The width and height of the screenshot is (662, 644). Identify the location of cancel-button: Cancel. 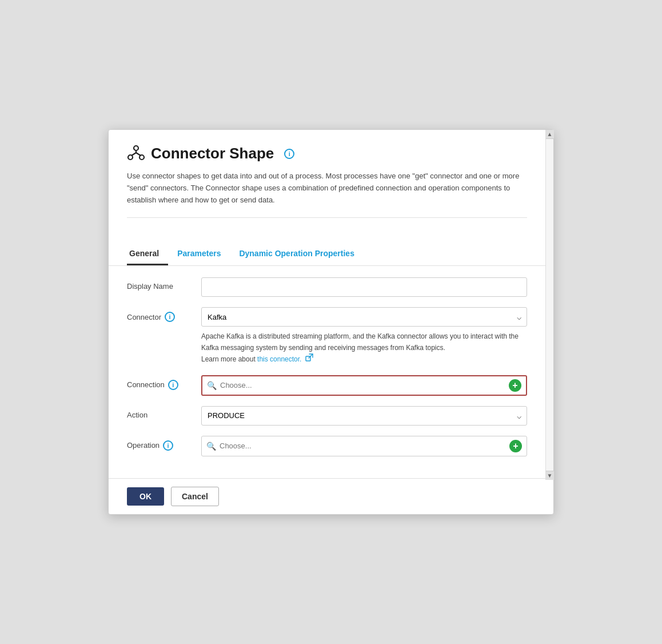
(195, 496).